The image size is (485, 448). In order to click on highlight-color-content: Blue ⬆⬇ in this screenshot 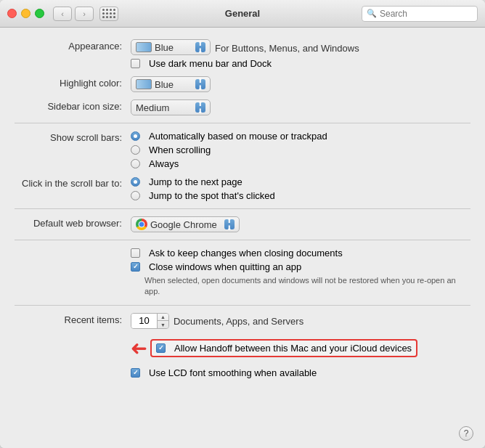, I will do `click(301, 84)`.